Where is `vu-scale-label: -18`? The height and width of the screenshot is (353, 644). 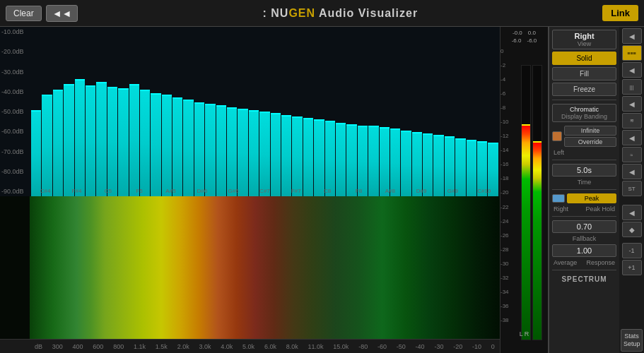
vu-scale-label: -18 is located at coordinates (505, 178).